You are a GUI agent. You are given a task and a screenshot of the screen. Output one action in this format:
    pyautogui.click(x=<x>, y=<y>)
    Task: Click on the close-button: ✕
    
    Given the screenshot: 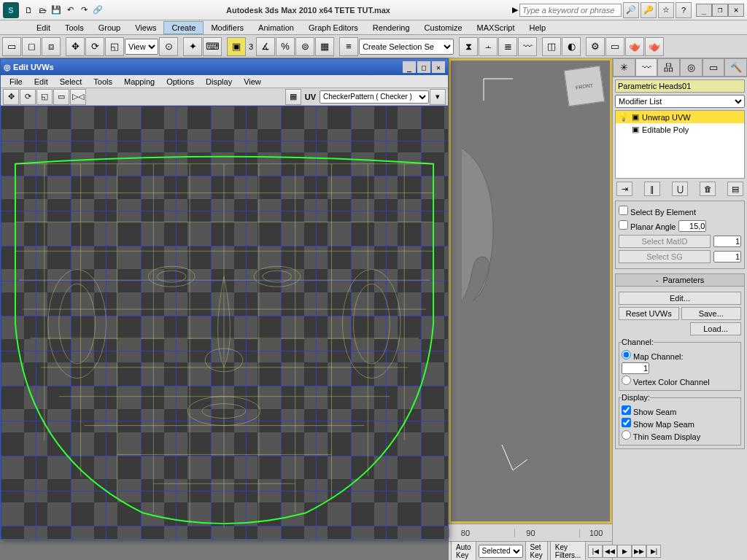 What is the action you would take?
    pyautogui.click(x=736, y=10)
    